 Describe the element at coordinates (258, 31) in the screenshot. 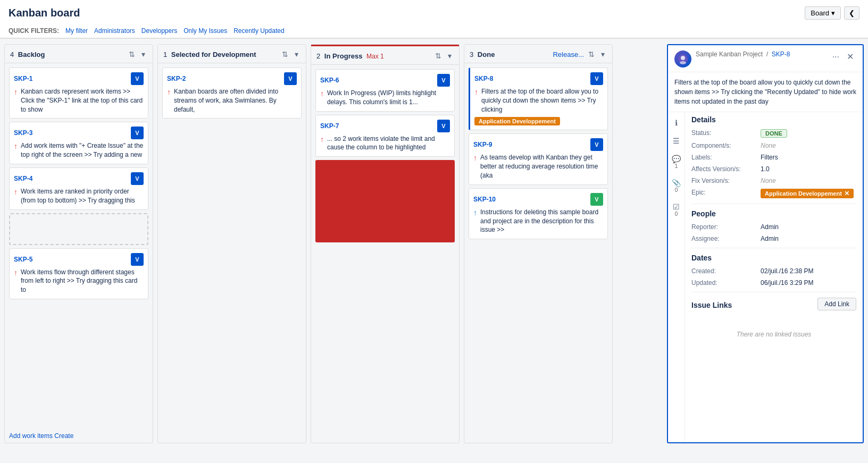

I see `filter-recently-updated: Recently Updated` at that location.